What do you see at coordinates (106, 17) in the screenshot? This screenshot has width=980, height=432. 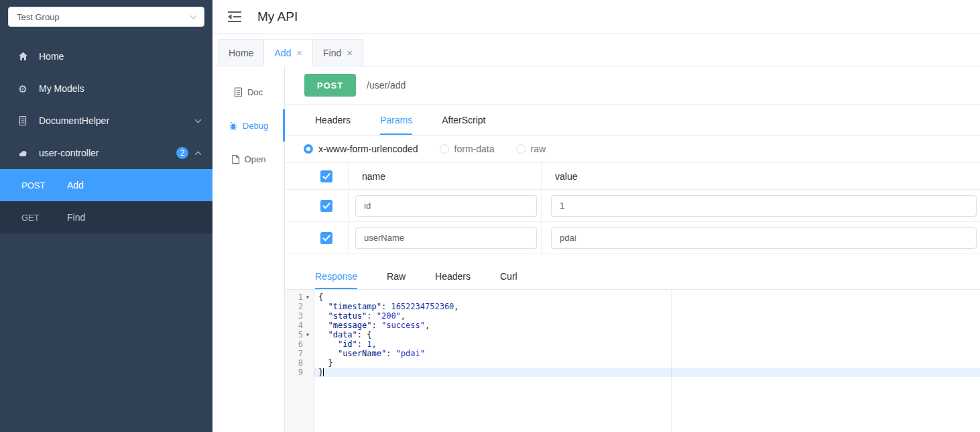 I see `group-select: Test Group` at bounding box center [106, 17].